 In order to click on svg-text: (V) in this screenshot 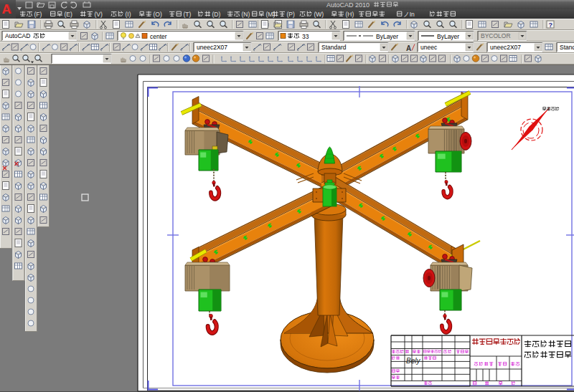, I will do `click(99, 14)`.